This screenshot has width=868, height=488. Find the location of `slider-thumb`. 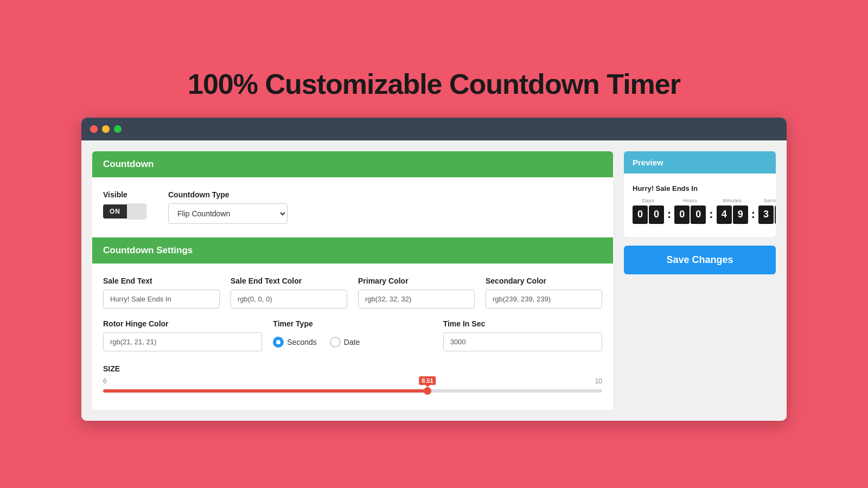

slider-thumb is located at coordinates (427, 391).